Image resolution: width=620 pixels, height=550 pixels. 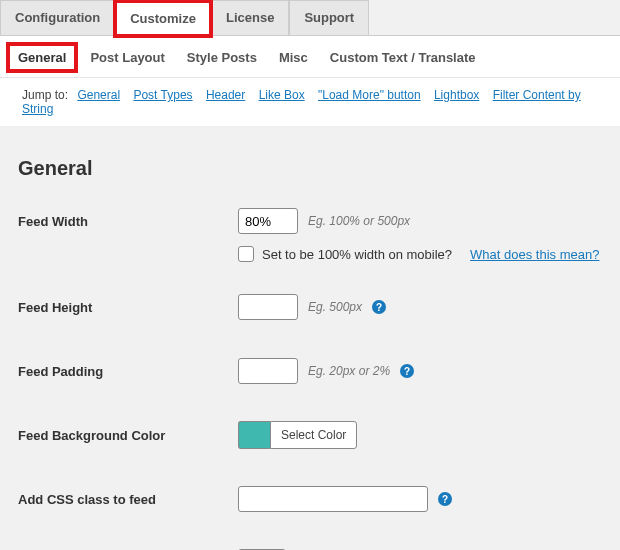 What do you see at coordinates (310, 57) in the screenshot?
I see `secondary-tabs: General Post Layout Style Posts Misc Cus…` at bounding box center [310, 57].